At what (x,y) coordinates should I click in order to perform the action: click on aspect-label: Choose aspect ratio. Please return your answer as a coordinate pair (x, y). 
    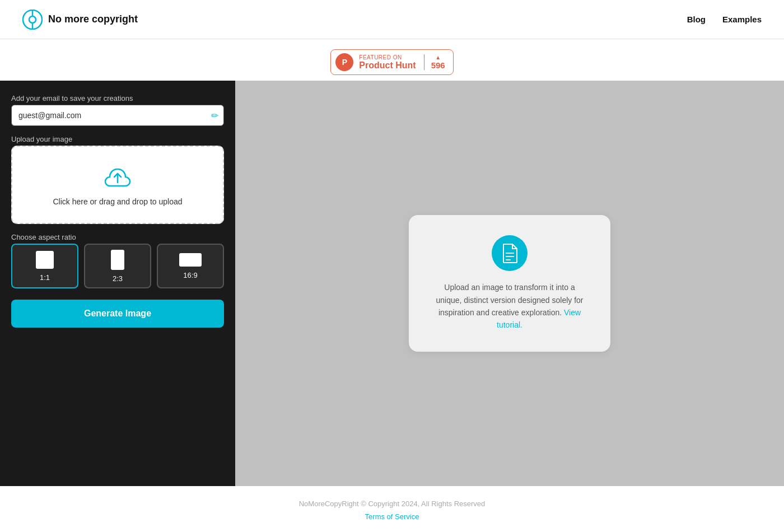
    Looking at the image, I should click on (118, 237).